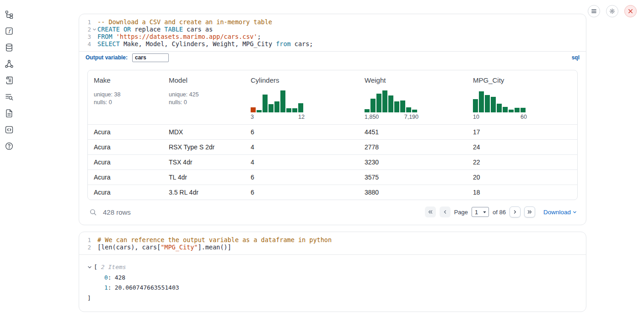 Image resolution: width=644 pixels, height=333 pixels. Describe the element at coordinates (9, 64) in the screenshot. I see `dependency-graph-icon` at that location.